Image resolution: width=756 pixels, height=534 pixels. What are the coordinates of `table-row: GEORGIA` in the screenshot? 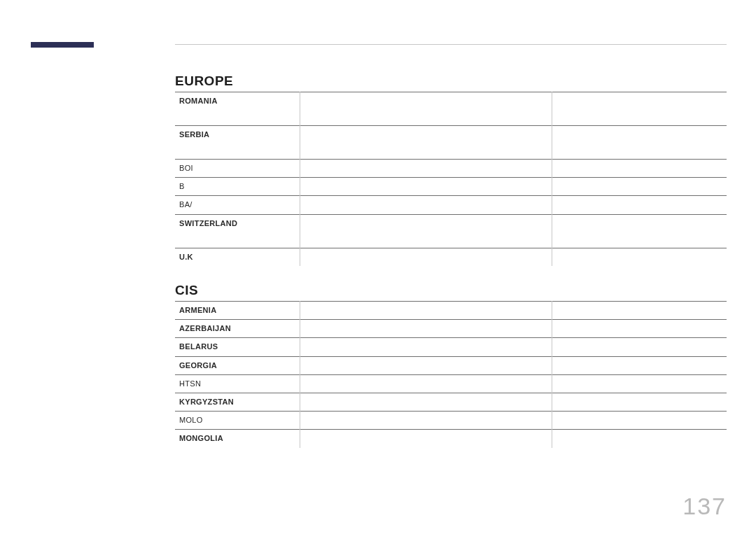 It's located at (451, 365).